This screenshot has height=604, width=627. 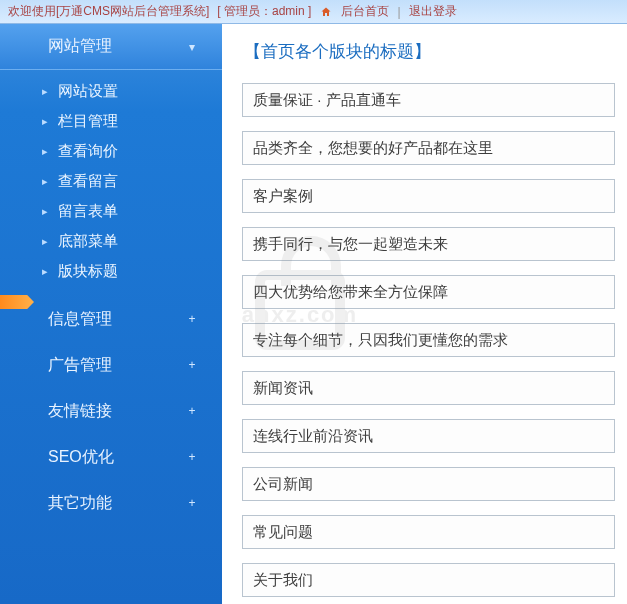 I want to click on block-title-input: 质量保证 · 产品直通车, so click(x=428, y=100).